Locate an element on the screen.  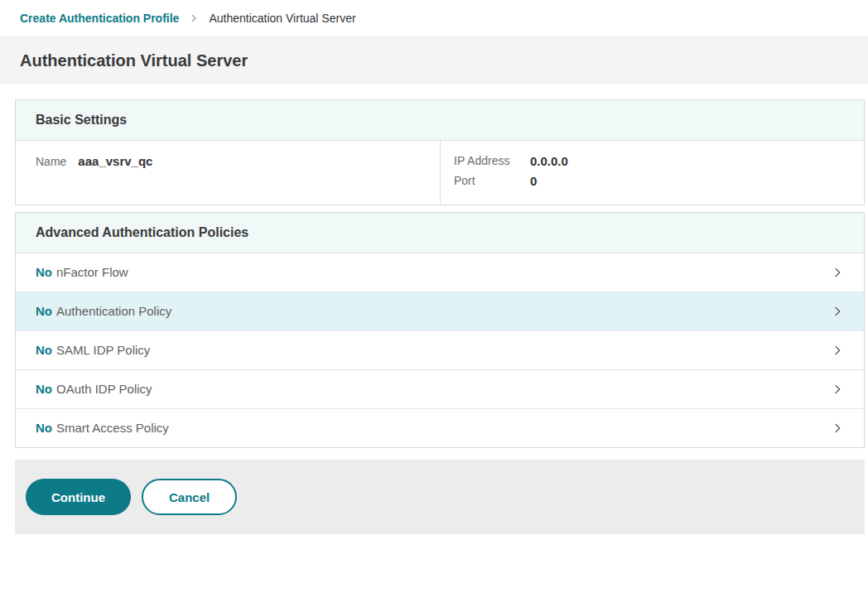
page-title-bar: Authentication Virtual Server is located at coordinates (434, 61).